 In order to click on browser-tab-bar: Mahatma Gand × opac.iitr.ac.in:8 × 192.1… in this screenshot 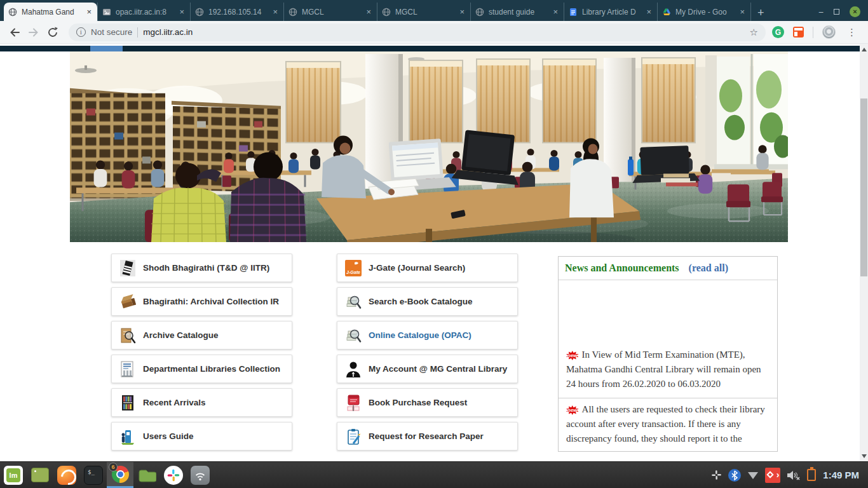, I will do `click(434, 10)`.